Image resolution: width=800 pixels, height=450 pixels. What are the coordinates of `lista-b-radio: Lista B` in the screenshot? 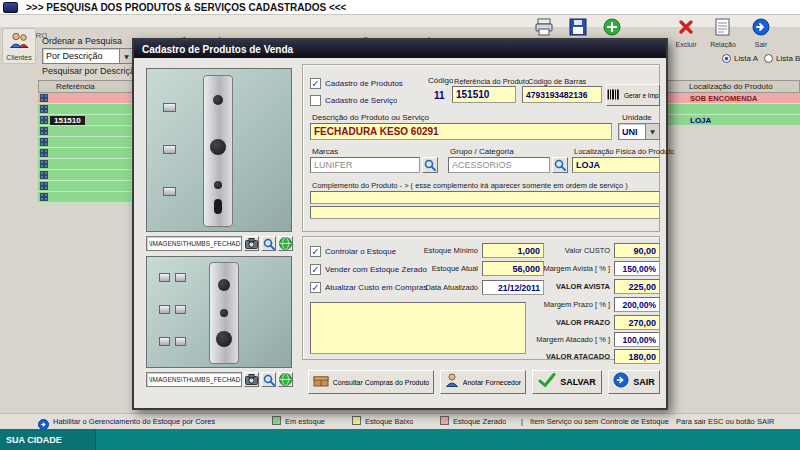 It's located at (782, 58).